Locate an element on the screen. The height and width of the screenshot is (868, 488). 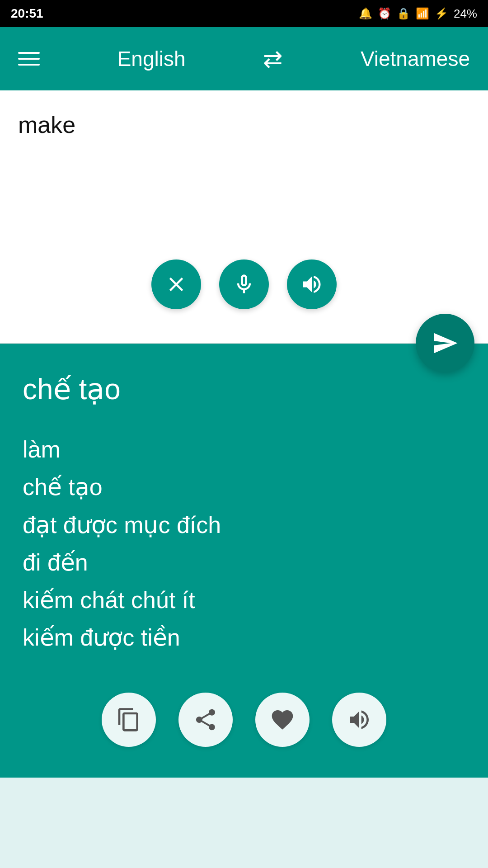
favorite-button is located at coordinates (282, 720).